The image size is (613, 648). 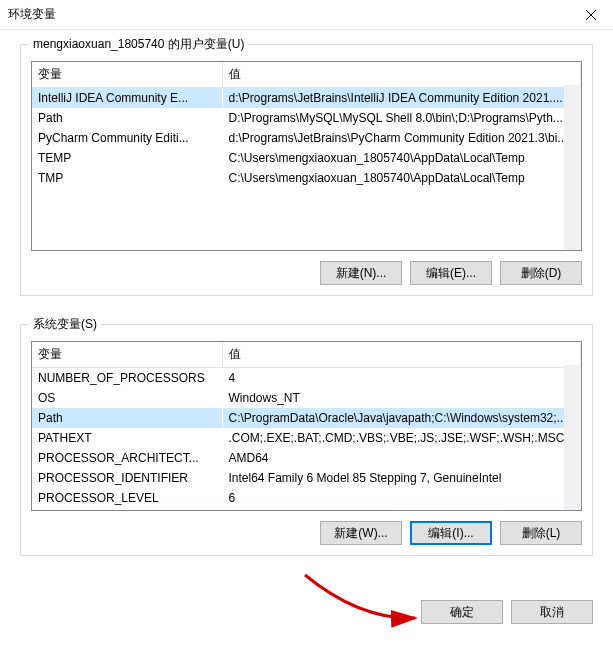 I want to click on close-icon, so click(x=591, y=15).